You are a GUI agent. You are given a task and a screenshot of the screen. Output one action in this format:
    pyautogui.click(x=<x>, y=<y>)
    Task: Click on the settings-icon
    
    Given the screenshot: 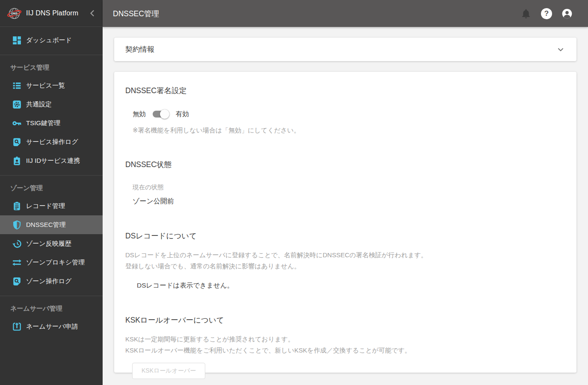 What is the action you would take?
    pyautogui.click(x=17, y=104)
    